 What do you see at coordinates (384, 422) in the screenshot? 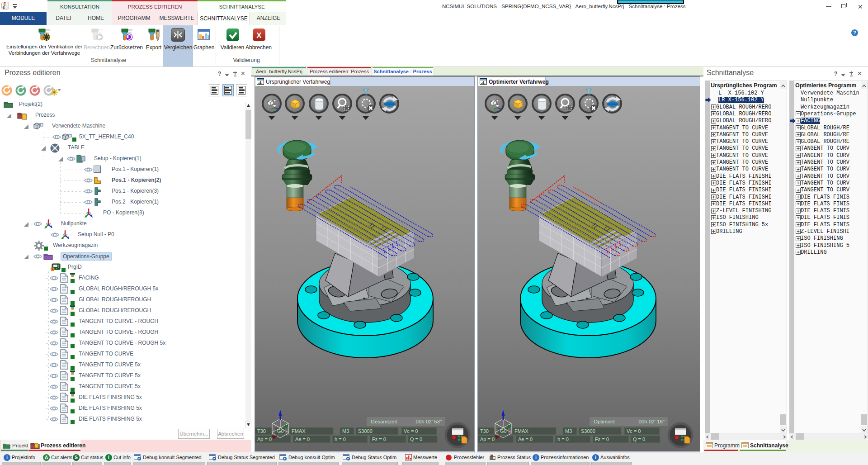
I see `svg-text: Gesamtzeit` at bounding box center [384, 422].